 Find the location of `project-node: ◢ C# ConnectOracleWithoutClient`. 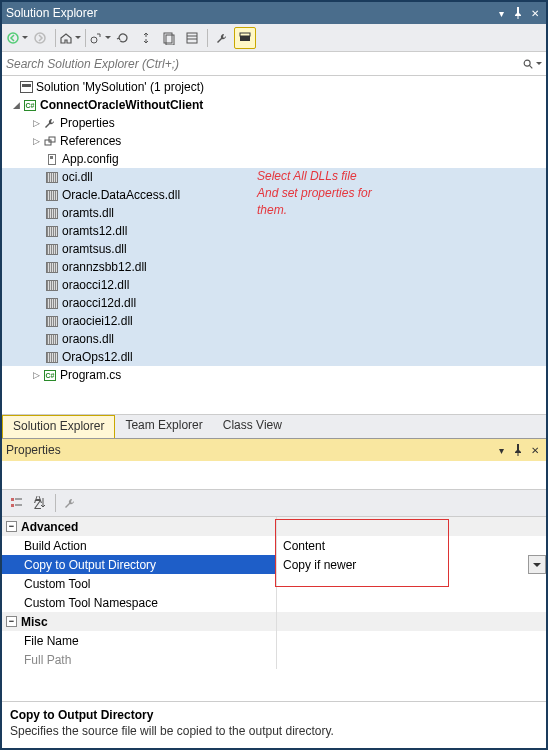

project-node: ◢ C# ConnectOracleWithoutClient is located at coordinates (274, 105).